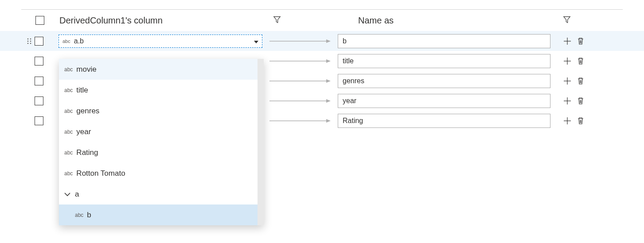  What do you see at coordinates (464, 20) in the screenshot?
I see `name-as-header: Name as` at bounding box center [464, 20].